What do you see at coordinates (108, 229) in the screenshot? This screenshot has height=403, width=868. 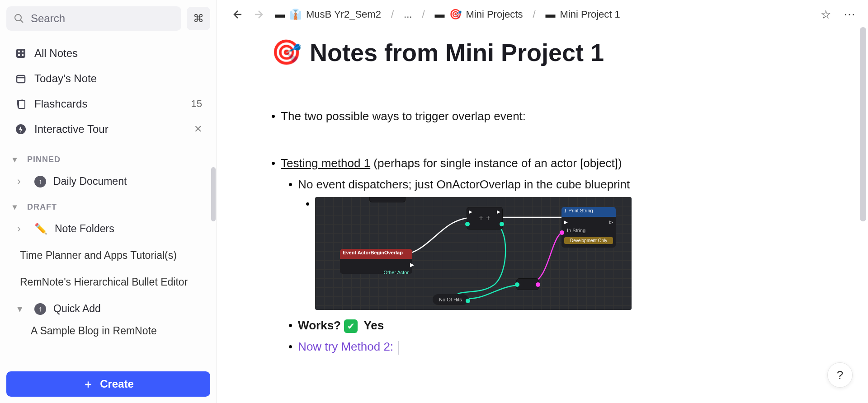 I see `draft-note-folders: › ✏️ Note Folders` at bounding box center [108, 229].